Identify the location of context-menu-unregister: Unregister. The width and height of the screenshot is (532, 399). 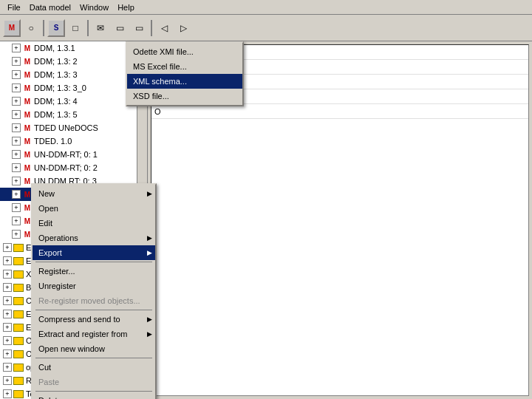
(94, 286).